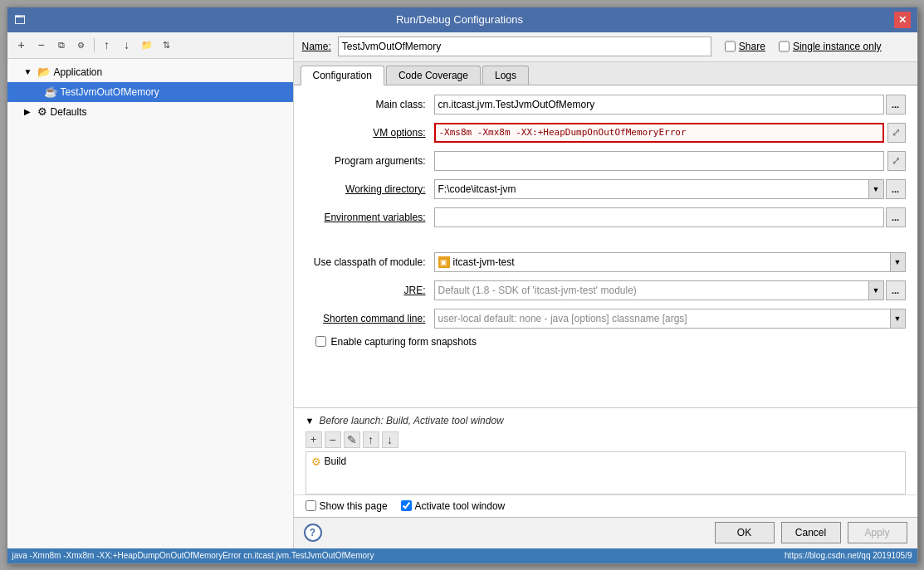  I want to click on tab-code-coverage: Code Coverage, so click(433, 75).